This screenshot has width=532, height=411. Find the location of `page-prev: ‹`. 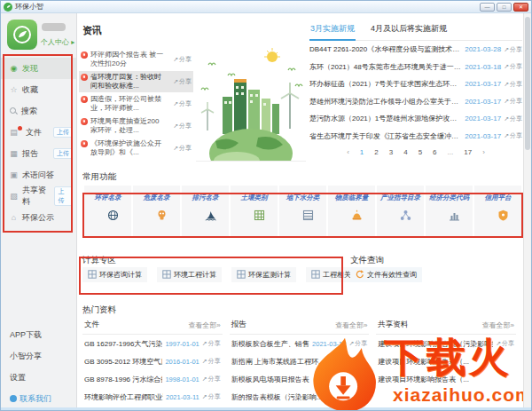

page-prev: ‹ is located at coordinates (348, 153).